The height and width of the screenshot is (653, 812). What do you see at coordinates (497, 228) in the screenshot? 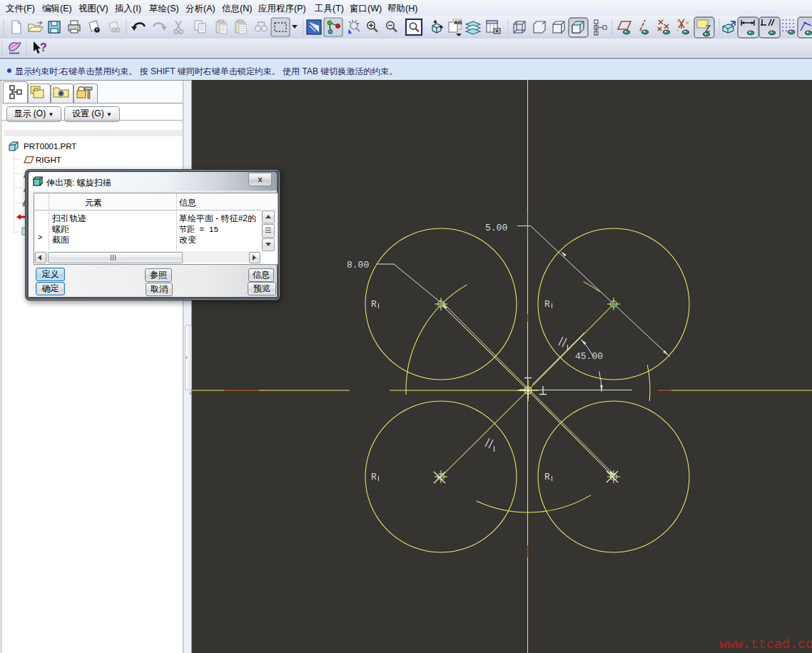
I see `svg-text: 5.00` at bounding box center [497, 228].